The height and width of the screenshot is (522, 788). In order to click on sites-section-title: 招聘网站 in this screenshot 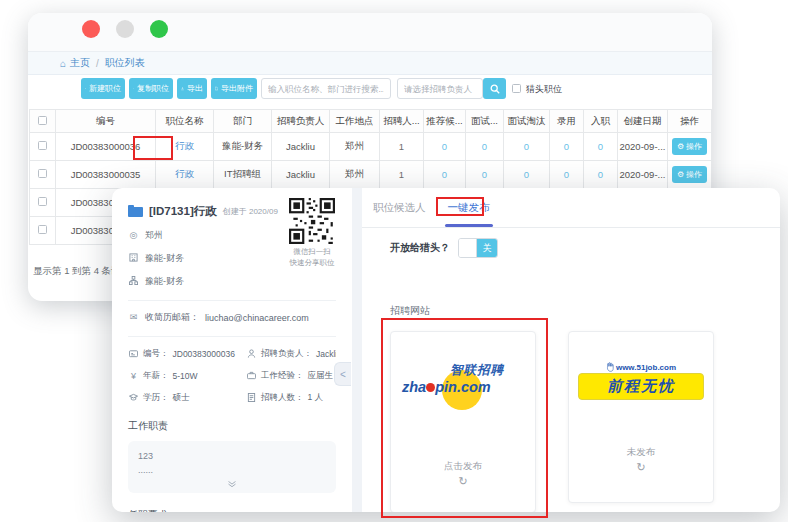, I will do `click(585, 311)`.